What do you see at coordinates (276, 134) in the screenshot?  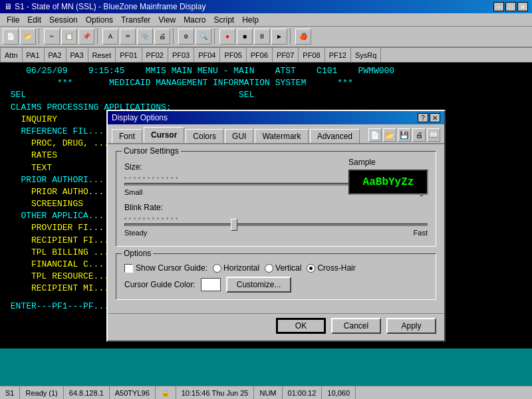 I see `tab-bar: Font Cursor Colors GUI Watermark Advance…` at bounding box center [276, 134].